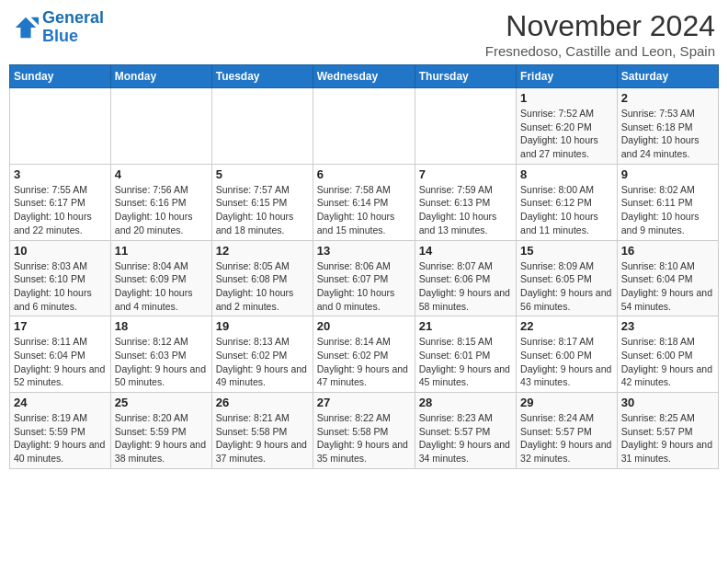  What do you see at coordinates (61, 431) in the screenshot?
I see `calendar-cell: 24Sunrise: 8:19 AM Sunset: 5:59 PM Dayli…` at bounding box center [61, 431].